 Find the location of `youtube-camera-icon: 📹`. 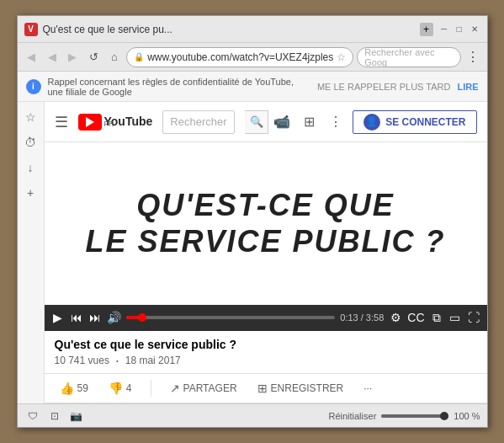

youtube-camera-icon: 📹 is located at coordinates (282, 122).